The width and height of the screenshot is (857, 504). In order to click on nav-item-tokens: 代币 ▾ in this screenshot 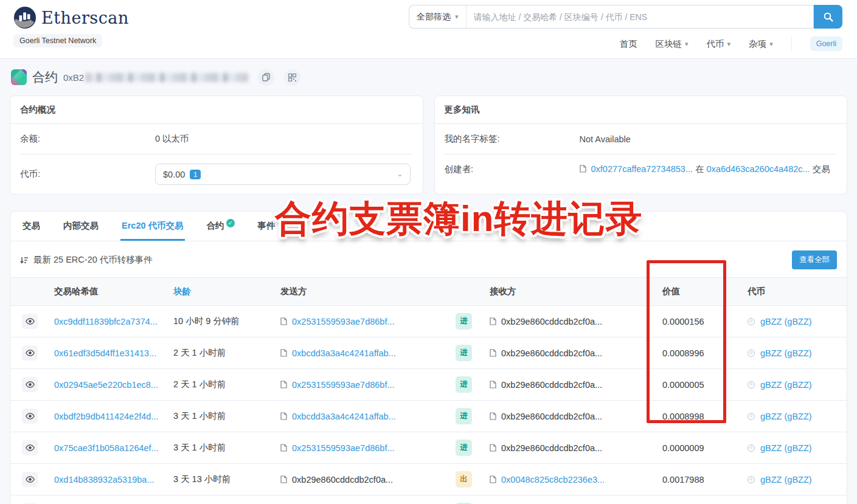, I will do `click(719, 44)`.